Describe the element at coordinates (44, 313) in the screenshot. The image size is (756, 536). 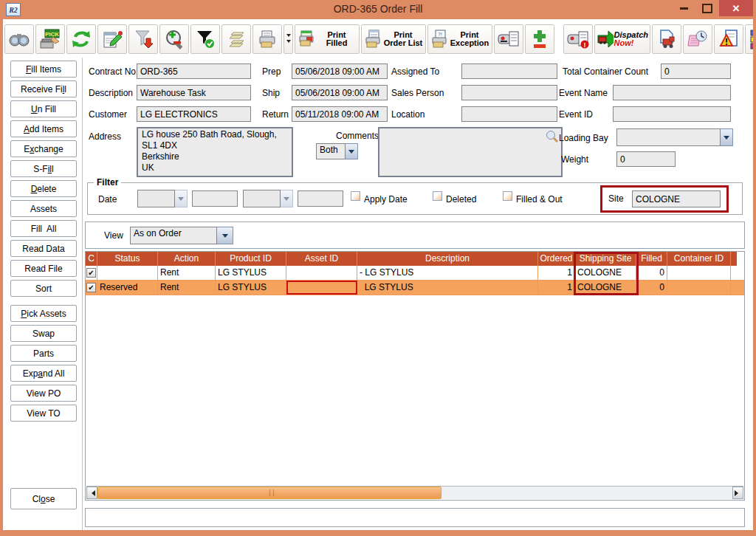
I see `sidebar-button-pick-assets: Pick Assets` at that location.